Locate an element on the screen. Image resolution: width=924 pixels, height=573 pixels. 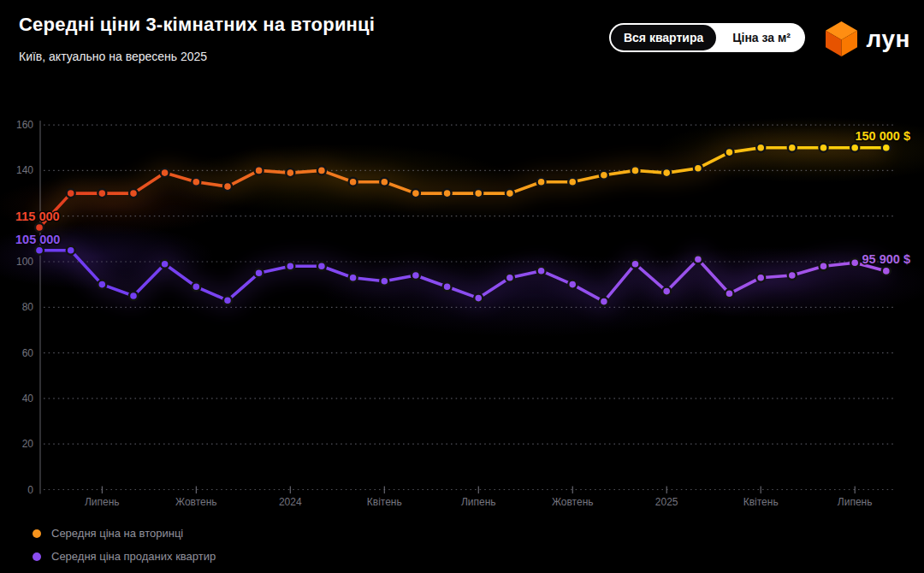
svg-text: 0 is located at coordinates (31, 490).